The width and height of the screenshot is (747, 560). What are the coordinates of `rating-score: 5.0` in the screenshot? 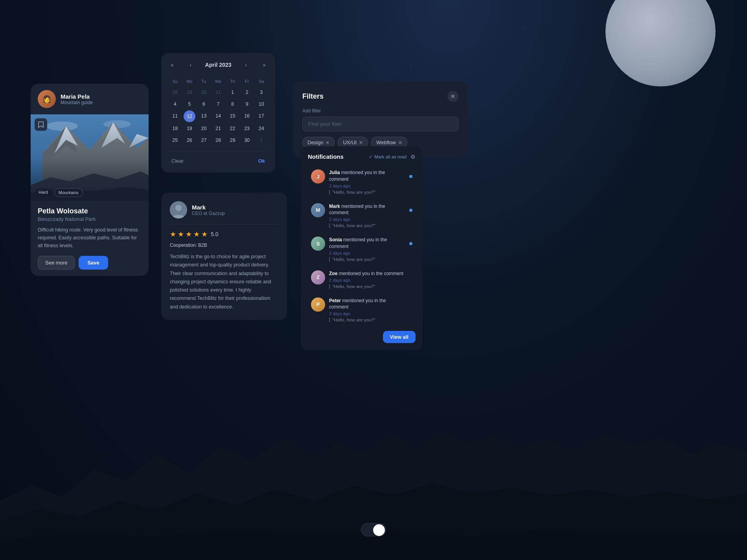 It's located at (215, 234).